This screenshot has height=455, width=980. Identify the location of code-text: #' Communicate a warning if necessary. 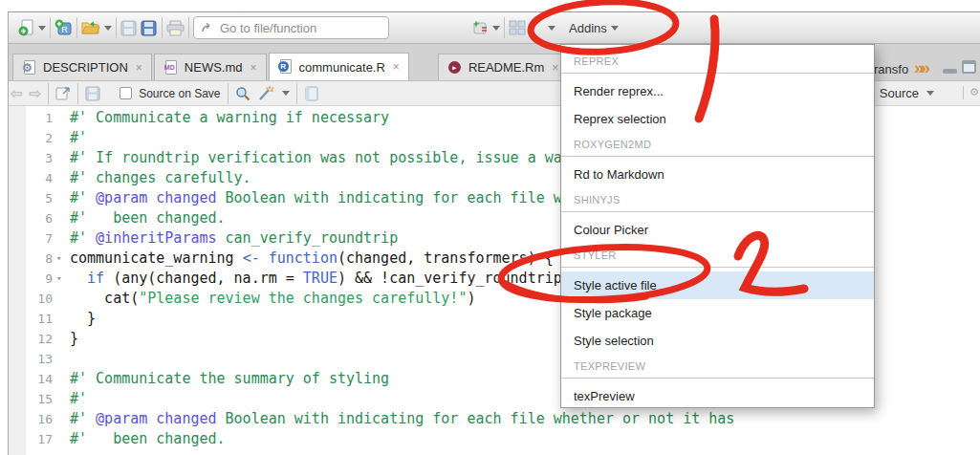
(229, 119).